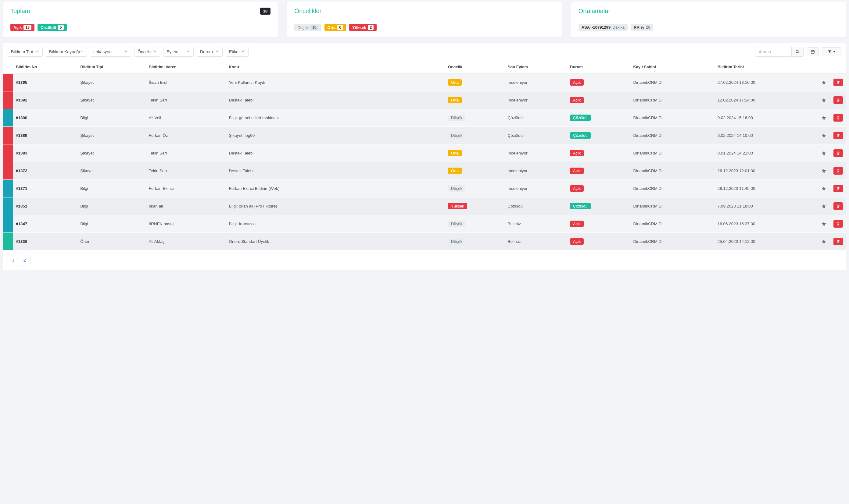 The height and width of the screenshot is (504, 849). What do you see at coordinates (766, 67) in the screenshot?
I see `th-date: Bildirim Tarihi` at bounding box center [766, 67].